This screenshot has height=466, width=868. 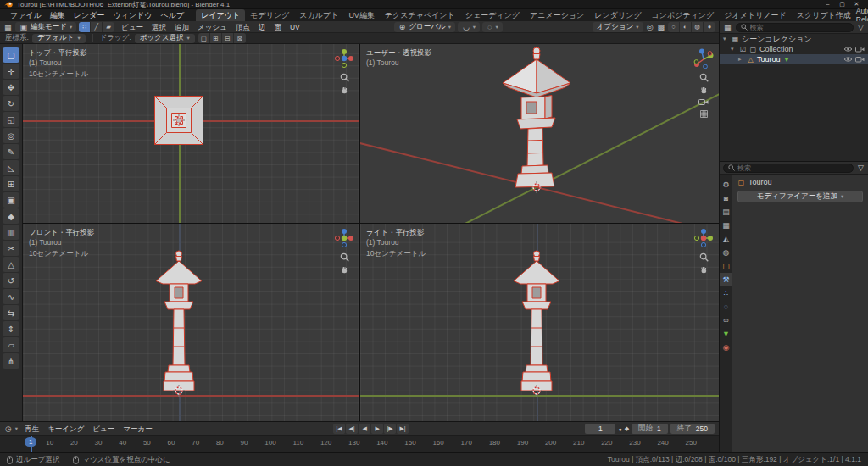 I want to click on jump-to-next-keyframe-button: |▶, so click(x=390, y=429).